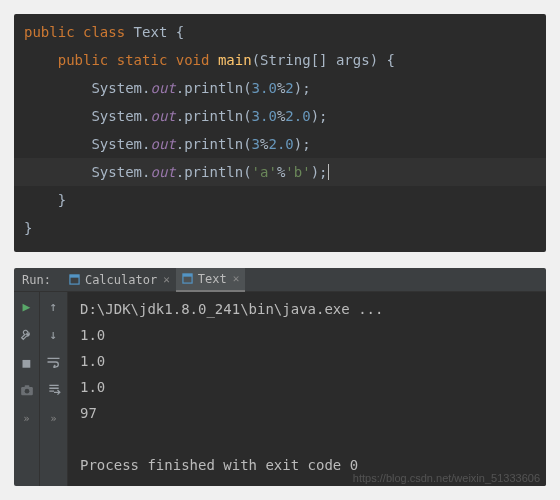 This screenshot has width=560, height=500. I want to click on run-gutter-right: ↑ ↓ », so click(54, 389).